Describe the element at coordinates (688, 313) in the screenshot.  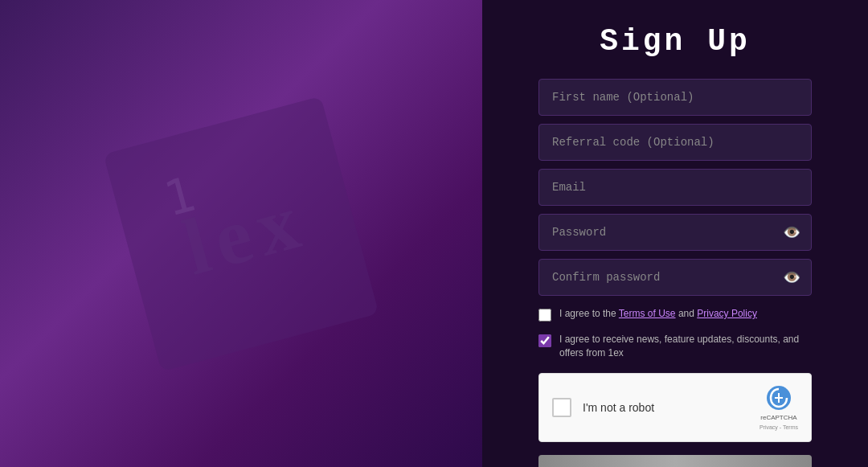
I see `terms-label-middle: and` at that location.